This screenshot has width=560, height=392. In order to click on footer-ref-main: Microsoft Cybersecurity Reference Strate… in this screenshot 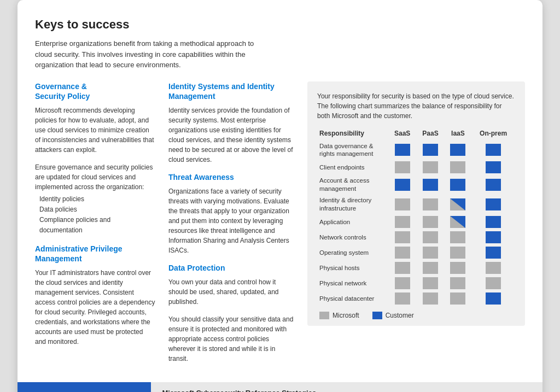, I will do `click(347, 390)`.